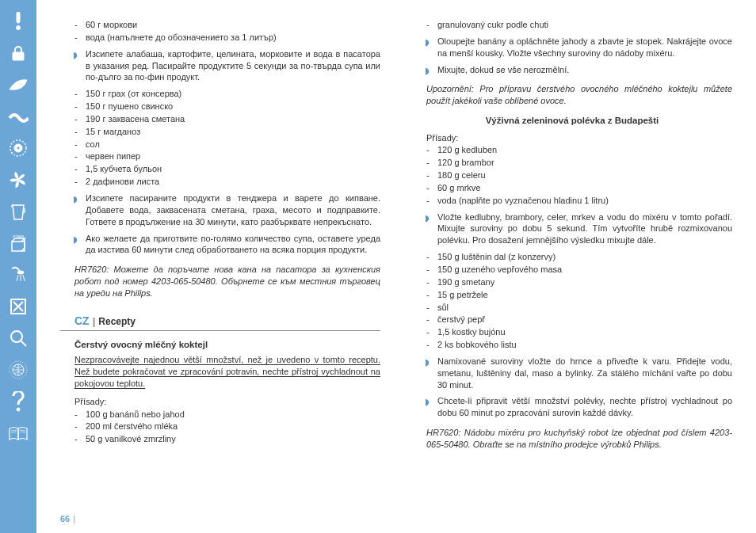  I want to click on ingredient: 60 g mrkve, so click(572, 188).